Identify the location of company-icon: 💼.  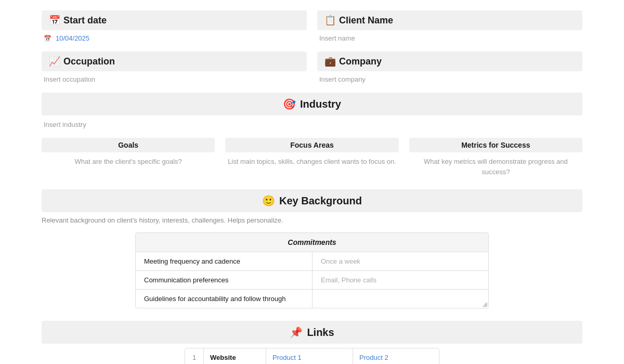
(330, 61).